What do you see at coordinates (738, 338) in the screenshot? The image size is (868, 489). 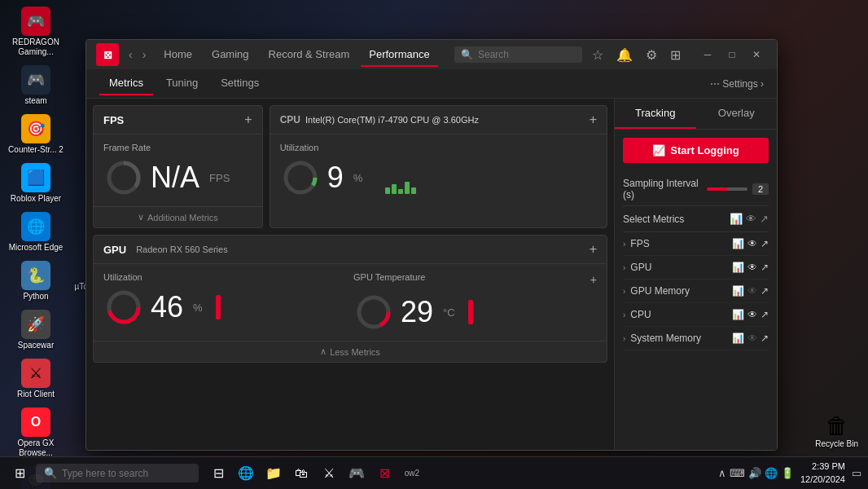 I see `sys-mem-chart-icon: 📊` at bounding box center [738, 338].